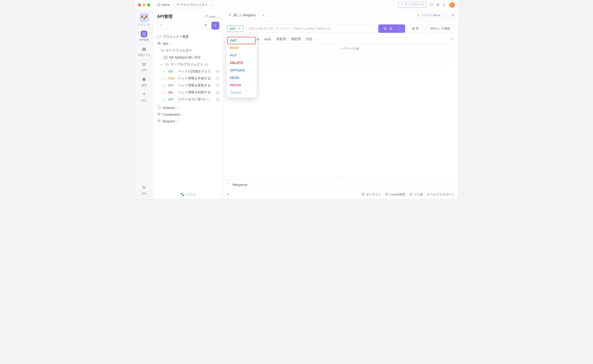 The width and height of the screenshot is (593, 364). Describe the element at coordinates (173, 92) in the screenshot. I see `method-badge: DEL` at that location.